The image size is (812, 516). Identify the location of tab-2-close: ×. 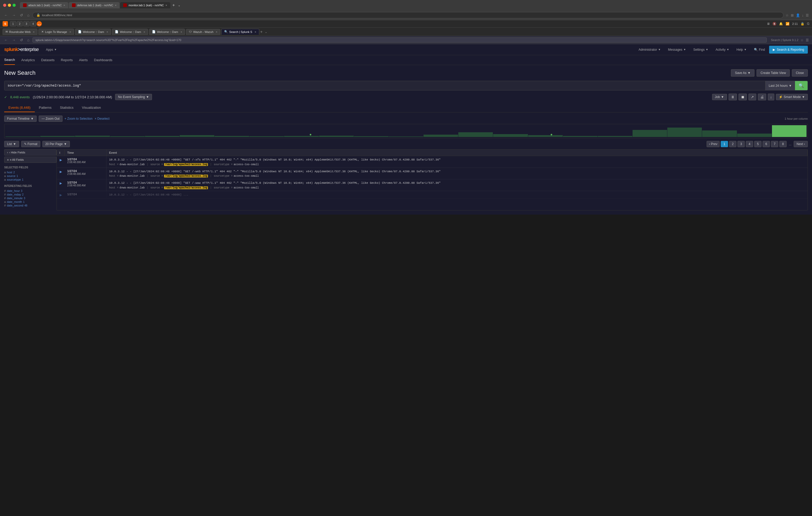
(116, 5).